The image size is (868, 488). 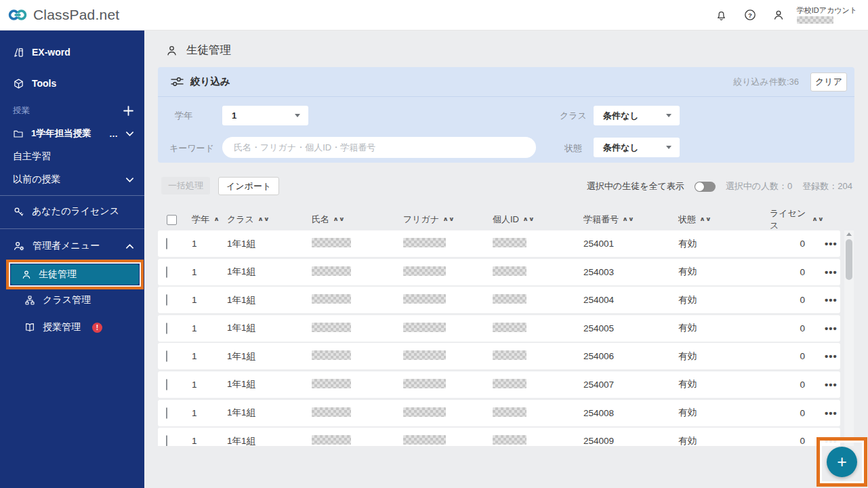 What do you see at coordinates (499, 244) in the screenshot?
I see `table-row: 1 1年1組 254001 有効 0 •••` at bounding box center [499, 244].